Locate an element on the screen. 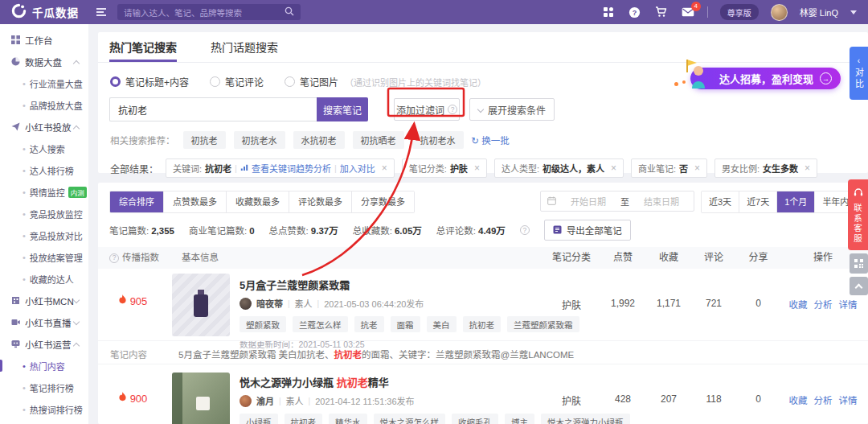  sidebar-item-hot-keyword-ranking: •热搜词排行榜 is located at coordinates (44, 409).